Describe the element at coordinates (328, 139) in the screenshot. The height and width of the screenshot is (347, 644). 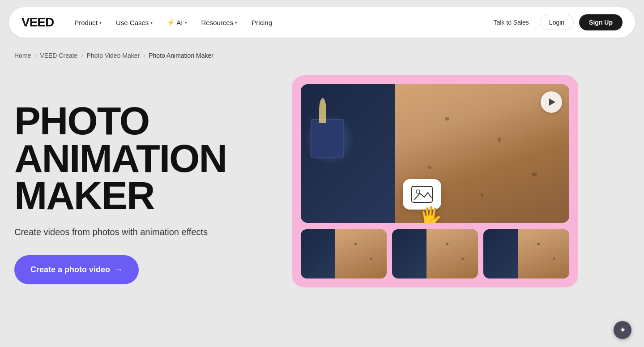
I see `monitor-shape` at that location.